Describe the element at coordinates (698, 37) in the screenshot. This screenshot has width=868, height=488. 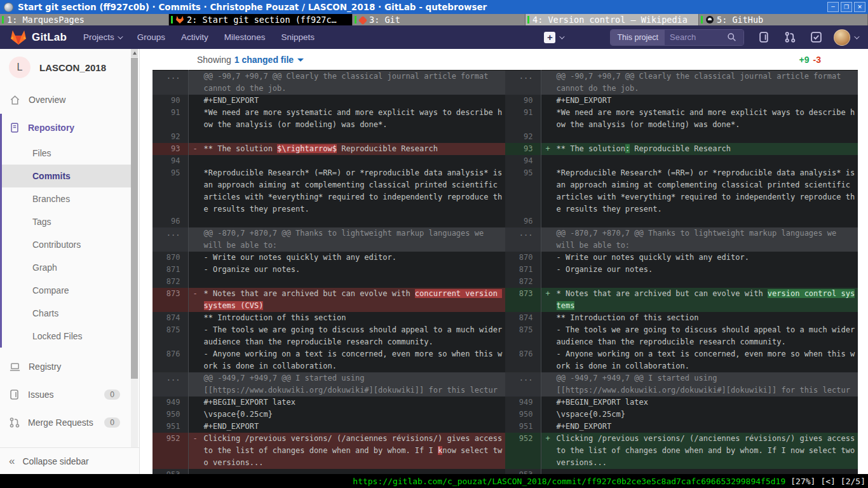
I see `search-input` at that location.